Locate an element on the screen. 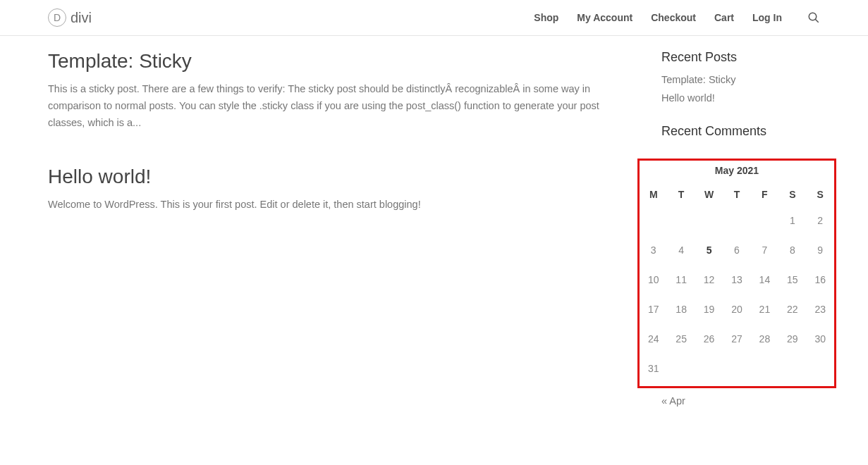  calendar-day-cell: 16 is located at coordinates (821, 280).